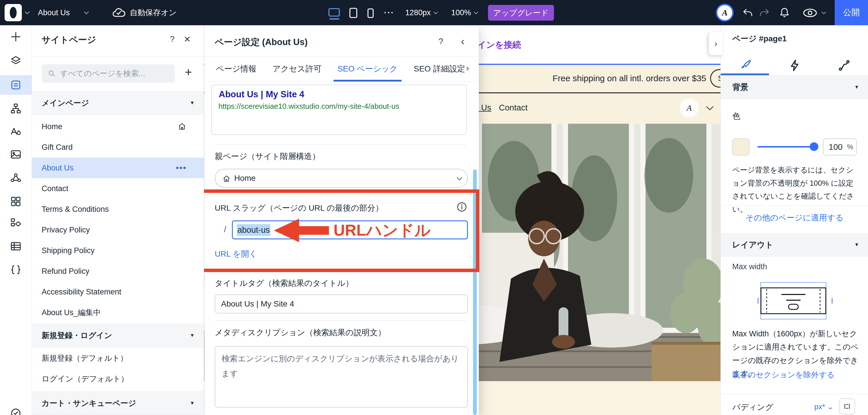 This screenshot has width=868, height=415. I want to click on tab-seo-basic: SEO ベーシック, so click(368, 69).